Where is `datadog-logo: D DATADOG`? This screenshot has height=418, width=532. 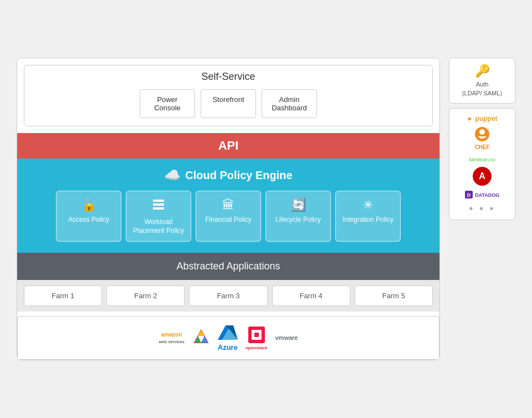 datadog-logo: D DATADOG is located at coordinates (482, 194).